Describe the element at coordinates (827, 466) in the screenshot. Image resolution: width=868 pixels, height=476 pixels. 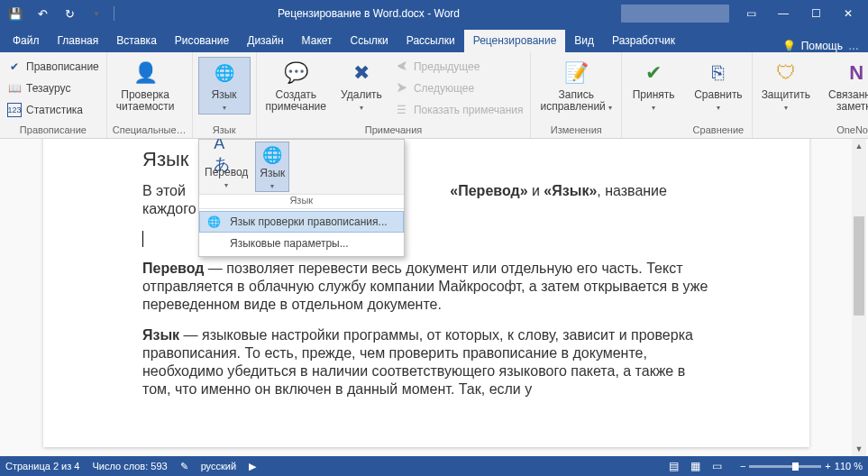
I see `zoom-in-button: +` at that location.